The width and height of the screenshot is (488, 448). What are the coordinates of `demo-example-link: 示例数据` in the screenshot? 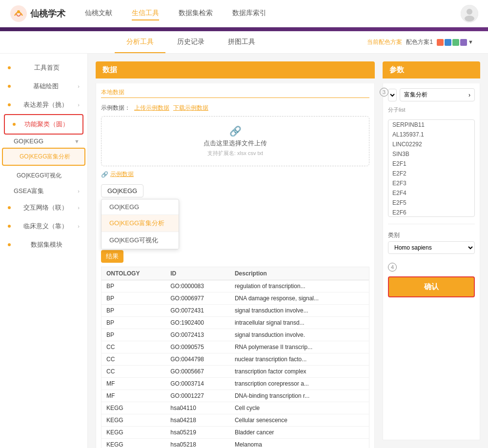 It's located at (122, 175).